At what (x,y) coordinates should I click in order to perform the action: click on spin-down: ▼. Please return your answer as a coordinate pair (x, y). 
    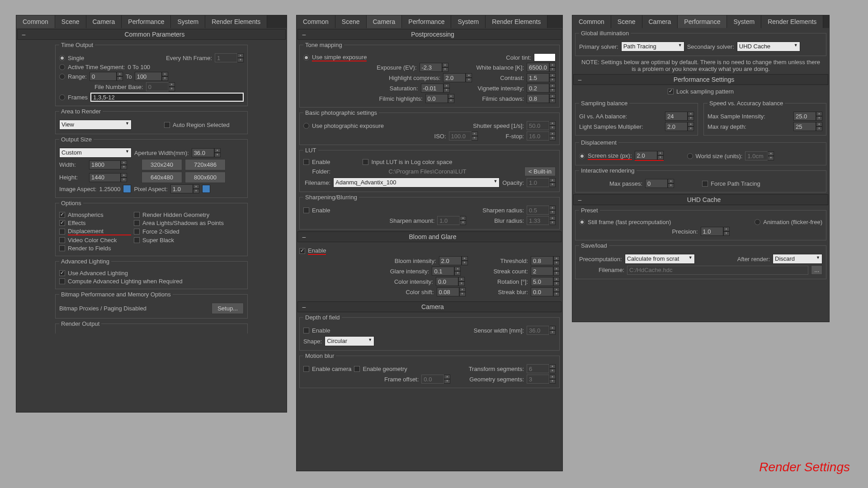
    Looking at the image, I should click on (241, 60).